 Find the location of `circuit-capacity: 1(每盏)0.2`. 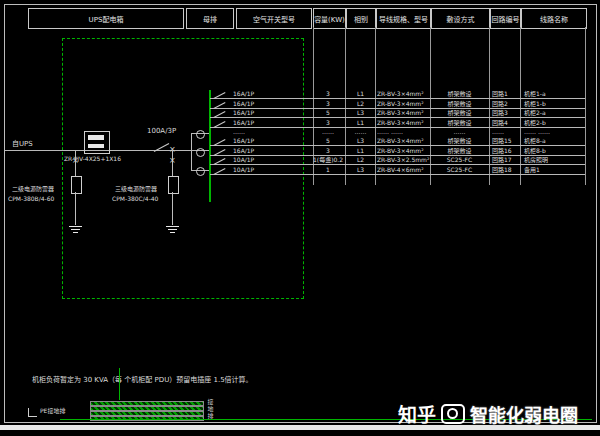

circuit-capacity: 1(每盏)0.2 is located at coordinates (328, 160).